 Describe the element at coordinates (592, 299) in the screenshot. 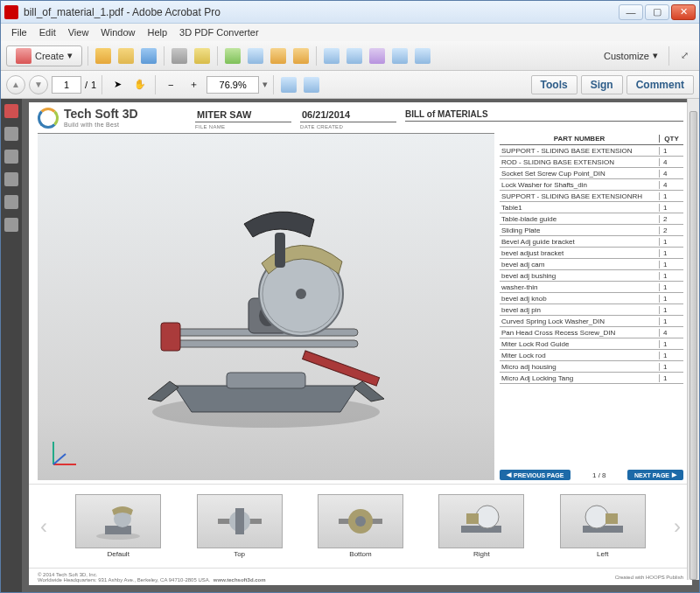

I see `table-row: bevel adj knob1` at that location.